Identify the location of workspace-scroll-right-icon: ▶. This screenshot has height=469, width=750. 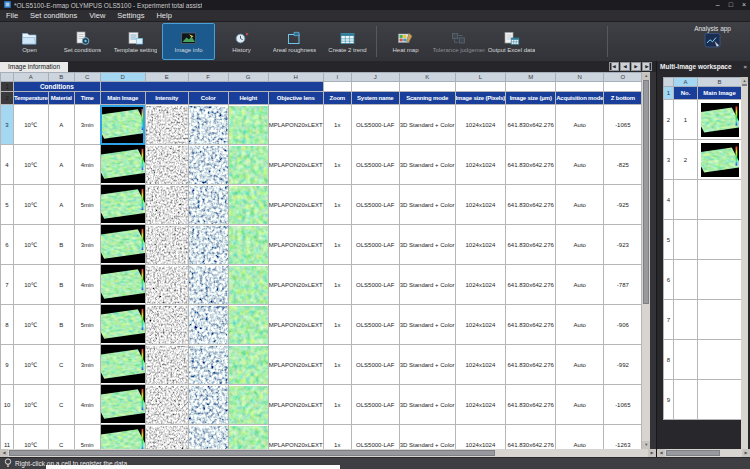
(746, 453).